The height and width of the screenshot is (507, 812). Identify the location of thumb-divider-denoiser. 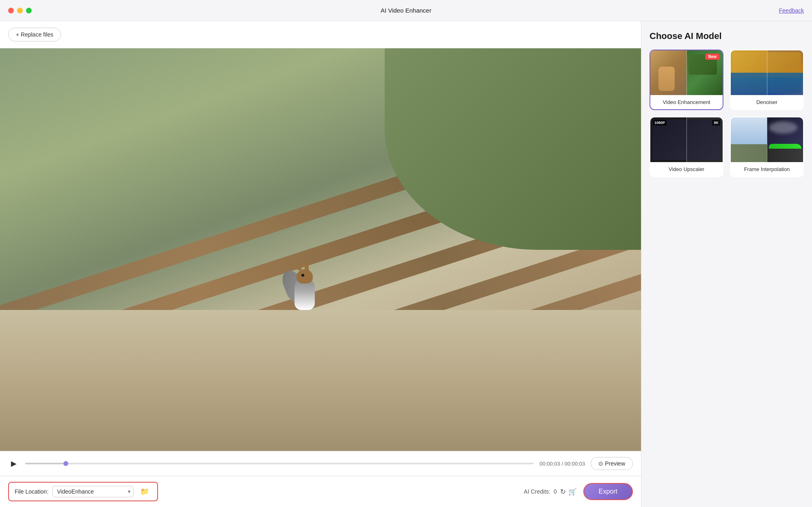
(767, 73).